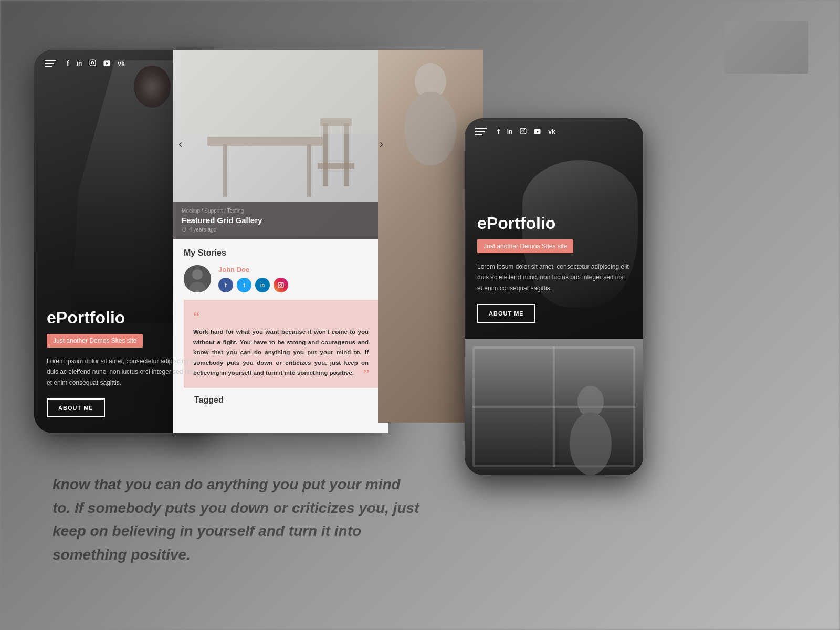 This screenshot has width=840, height=630. I want to click on phone-right: f in vk, so click(554, 297).